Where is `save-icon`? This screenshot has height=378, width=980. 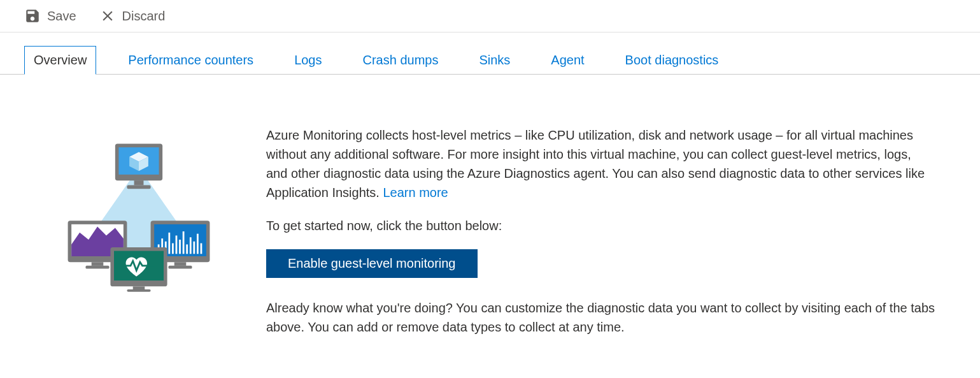
save-icon is located at coordinates (32, 16).